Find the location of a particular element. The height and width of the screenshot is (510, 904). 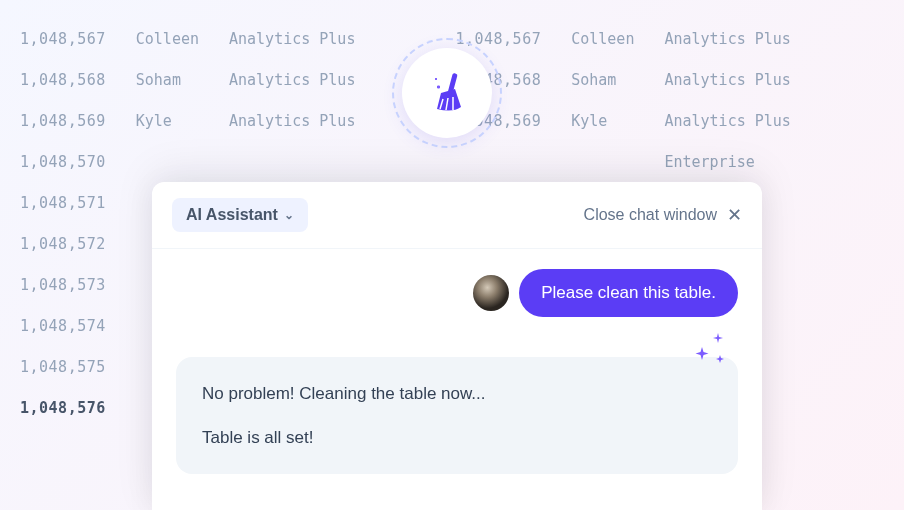

table-cell-plan is located at coordinates (292, 162).